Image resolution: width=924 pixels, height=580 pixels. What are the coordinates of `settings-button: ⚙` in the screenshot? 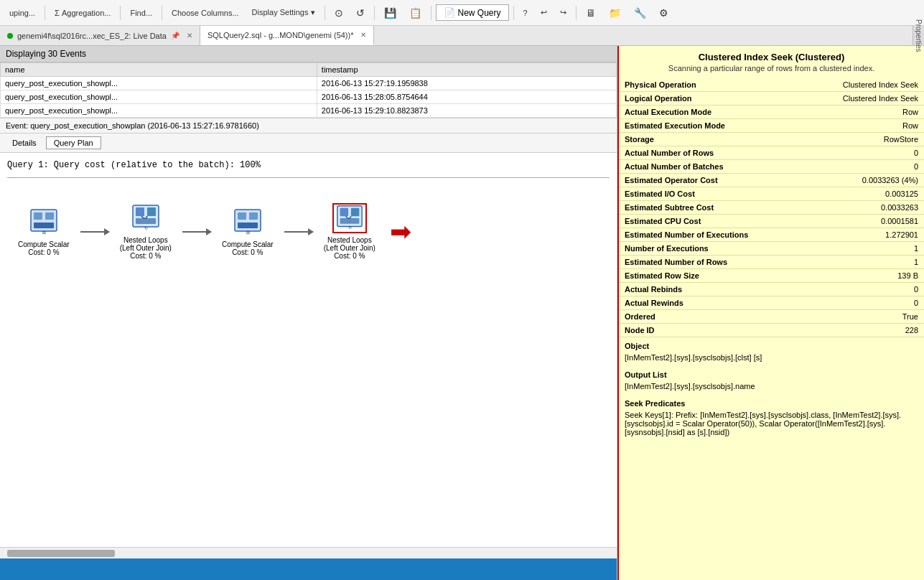 It's located at (663, 13).